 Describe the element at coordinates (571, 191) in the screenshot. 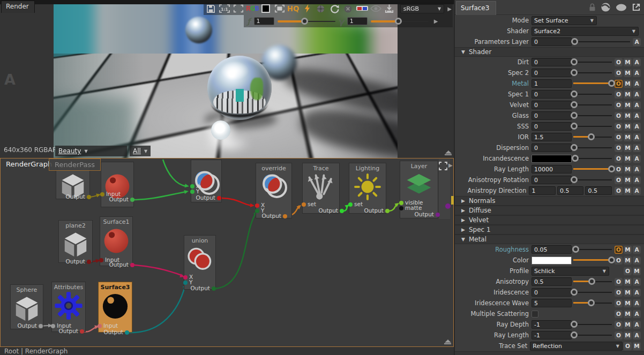

I see `value-field: 0.5` at that location.